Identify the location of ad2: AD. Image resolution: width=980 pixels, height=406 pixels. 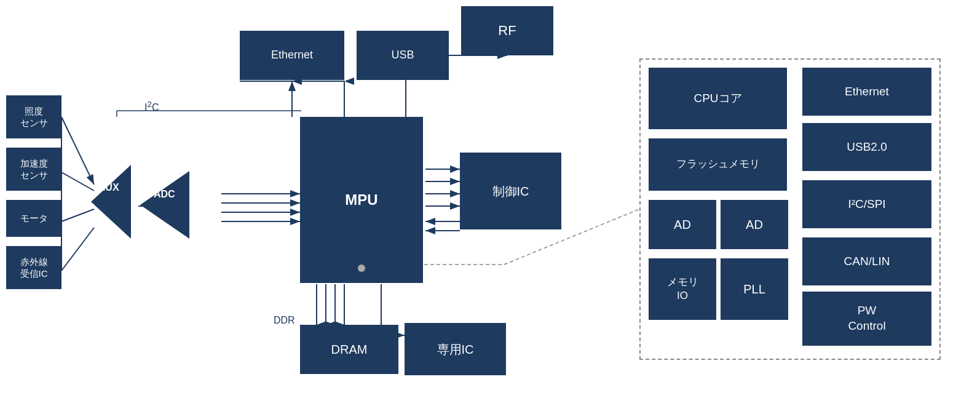
(754, 225).